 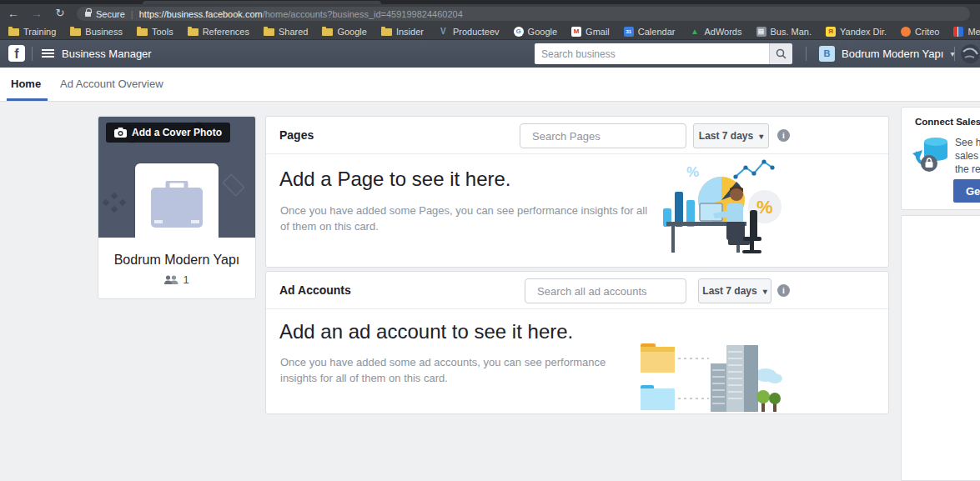 What do you see at coordinates (172, 280) in the screenshot?
I see `people-icon` at bounding box center [172, 280].